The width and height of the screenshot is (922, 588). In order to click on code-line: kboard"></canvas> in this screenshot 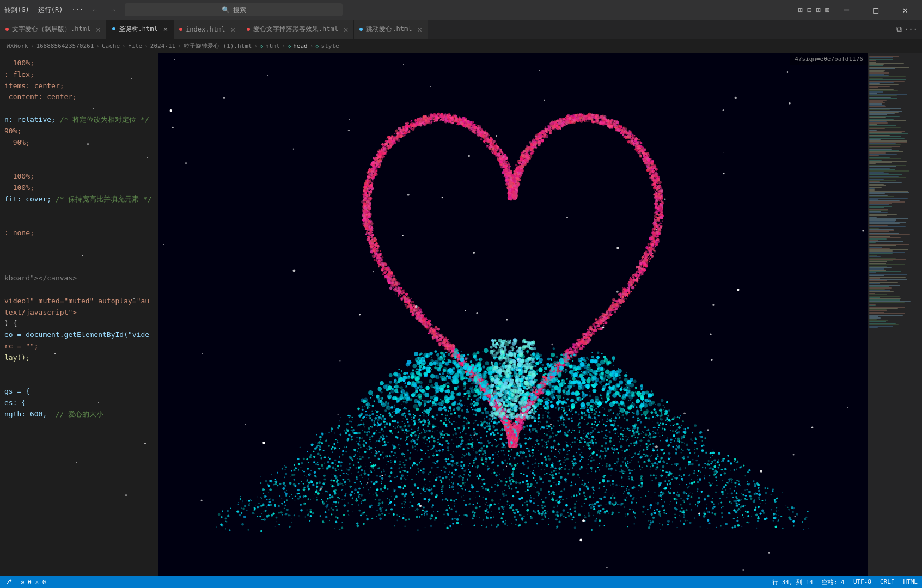, I will do `click(79, 279)`.